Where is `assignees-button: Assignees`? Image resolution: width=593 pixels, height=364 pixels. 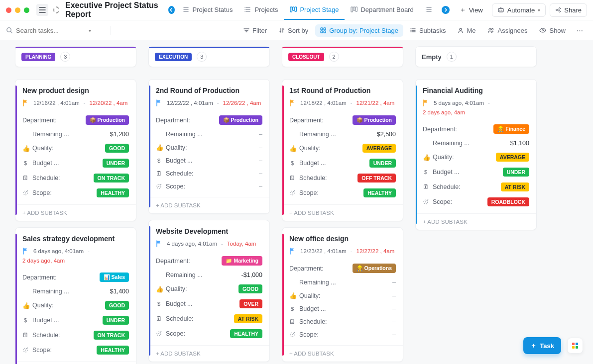
assignees-button: Assignees is located at coordinates (507, 31).